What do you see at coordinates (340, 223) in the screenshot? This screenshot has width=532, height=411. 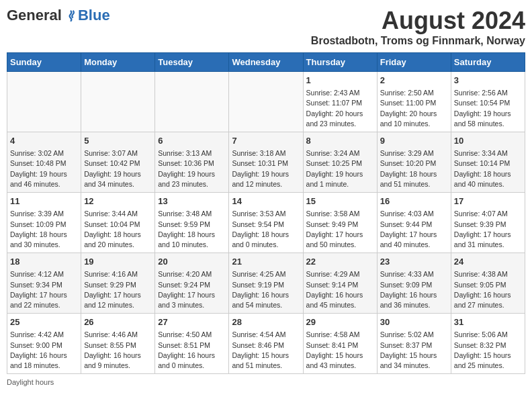 I see `calendar-cell: 15Sunrise: 3:58 AM Sunset: 9:49 PM Dayli…` at bounding box center [340, 223].